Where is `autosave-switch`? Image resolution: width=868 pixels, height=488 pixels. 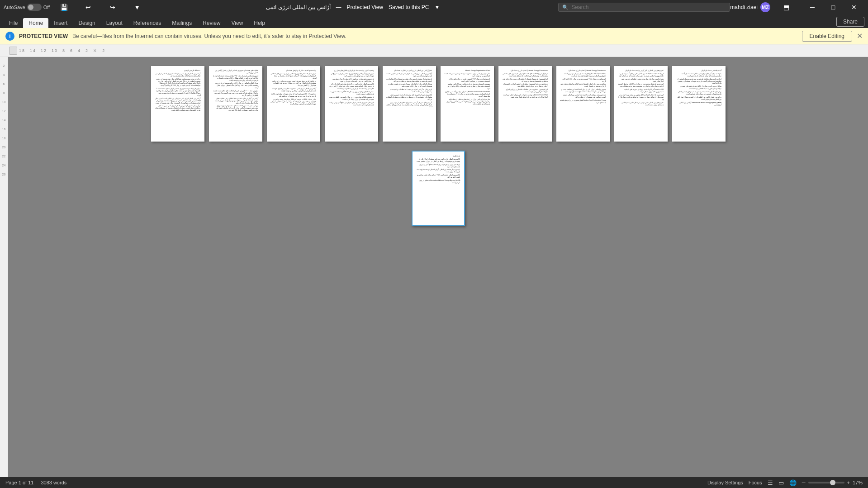
autosave-switch is located at coordinates (34, 7).